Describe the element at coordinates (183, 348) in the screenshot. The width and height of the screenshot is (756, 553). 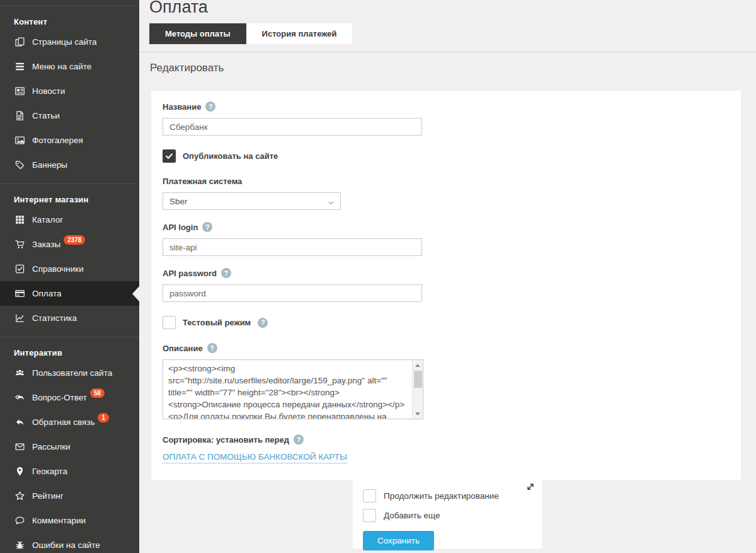
I see `description-label: Описание` at that location.